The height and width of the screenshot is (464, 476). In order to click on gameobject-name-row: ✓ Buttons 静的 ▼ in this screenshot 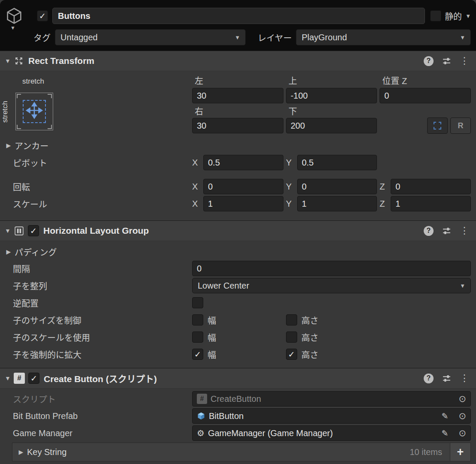, I will do `click(254, 16)`.